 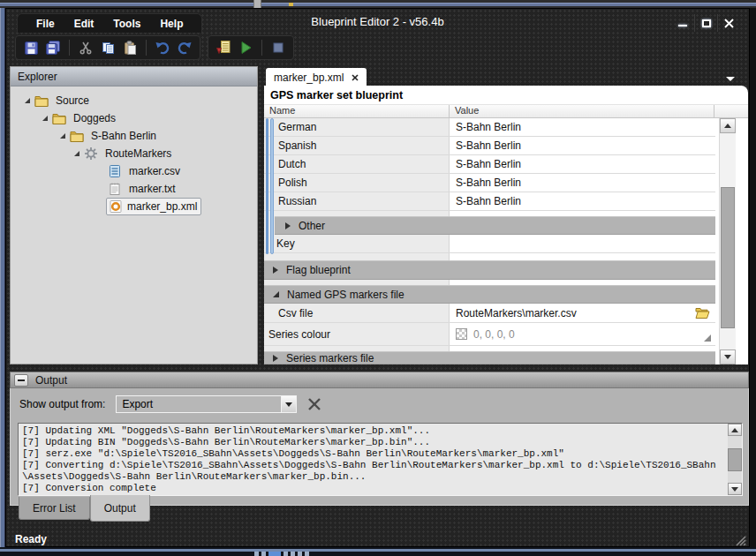 I want to click on tab-marker-bp-xml: marker_bp.xml, so click(x=316, y=78).